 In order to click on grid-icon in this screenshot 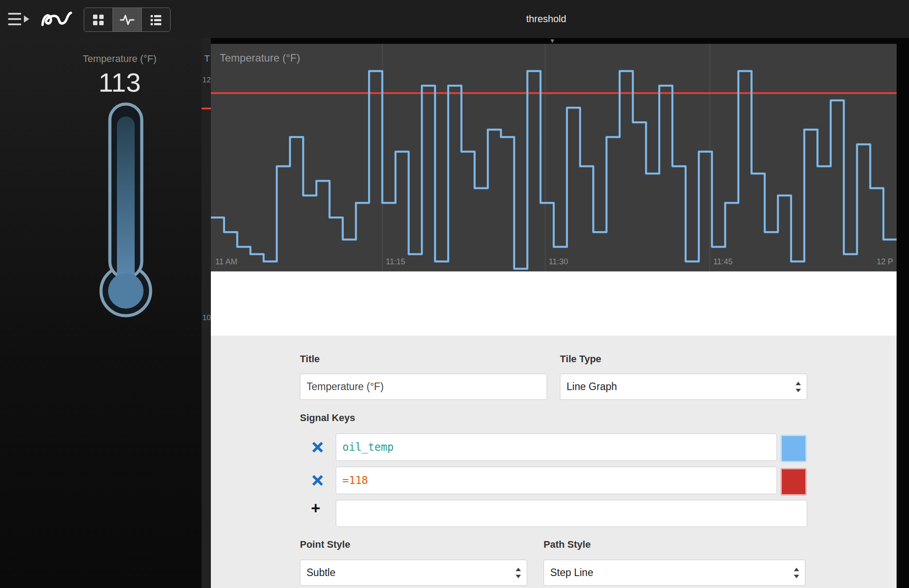, I will do `click(98, 20)`.